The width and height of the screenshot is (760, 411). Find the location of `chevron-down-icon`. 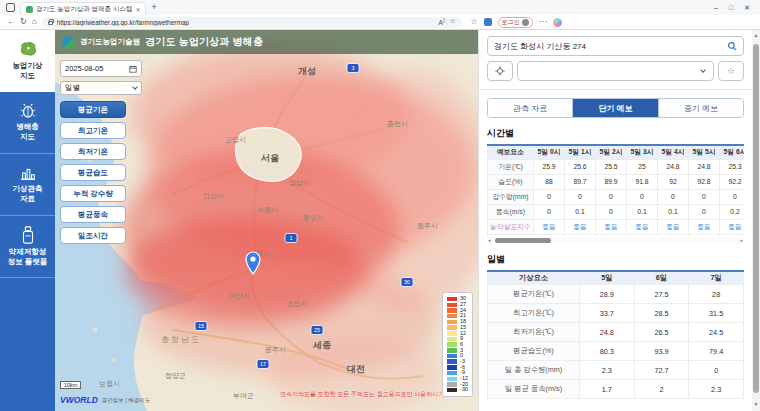

chevron-down-icon is located at coordinates (135, 87).